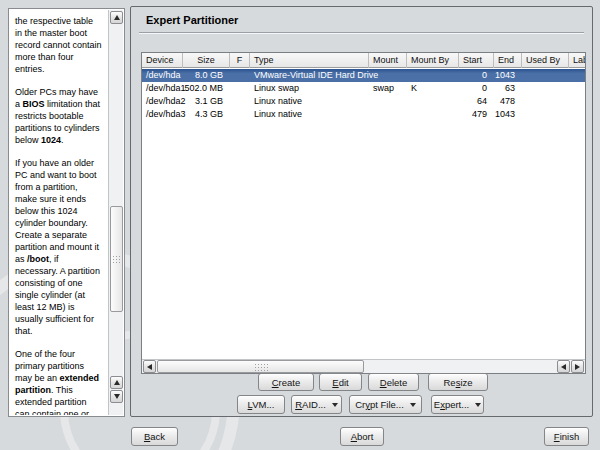 This screenshot has height=450, width=600. Describe the element at coordinates (340, 382) in the screenshot. I see `edit-button: Edit` at that location.